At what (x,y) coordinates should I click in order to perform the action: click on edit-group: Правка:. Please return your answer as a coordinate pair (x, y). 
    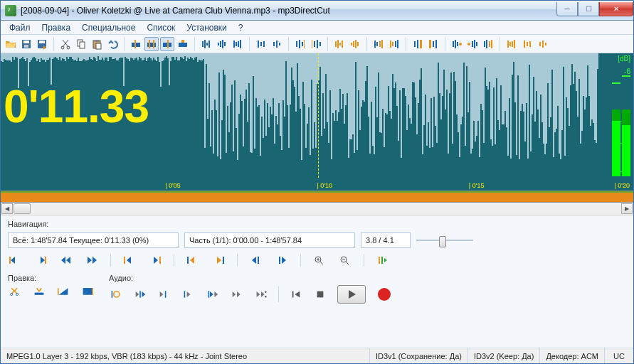
    Looking at the image, I should click on (51, 289).